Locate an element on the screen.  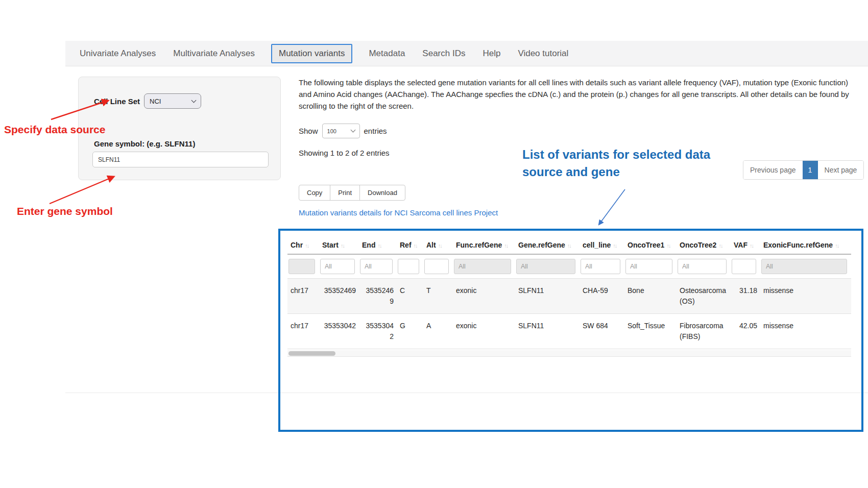
col-header-func-refgene: Func.refGene↑↓ is located at coordinates (484, 245).